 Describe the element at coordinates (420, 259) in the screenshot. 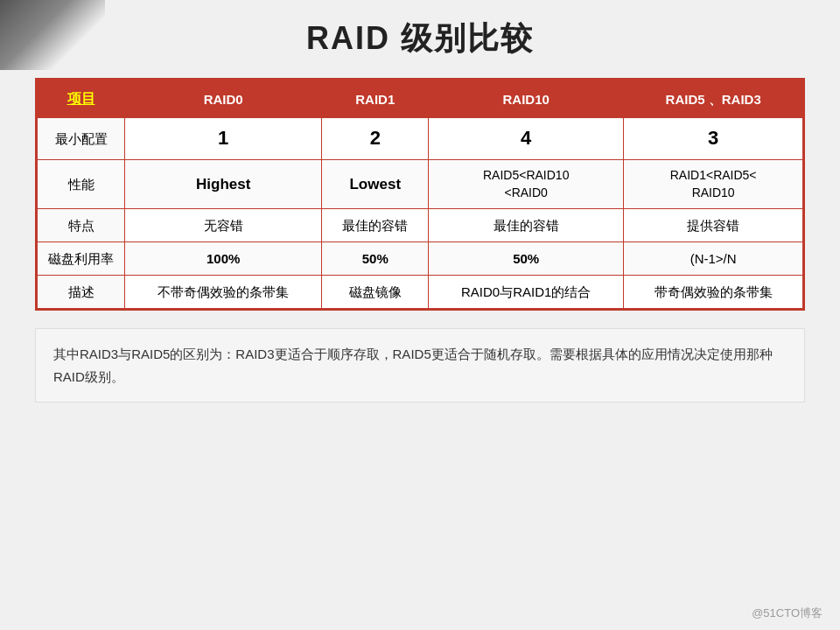

I see `table-row: 磁盘利用率 100% 50% 50% (N-1>/N` at that location.